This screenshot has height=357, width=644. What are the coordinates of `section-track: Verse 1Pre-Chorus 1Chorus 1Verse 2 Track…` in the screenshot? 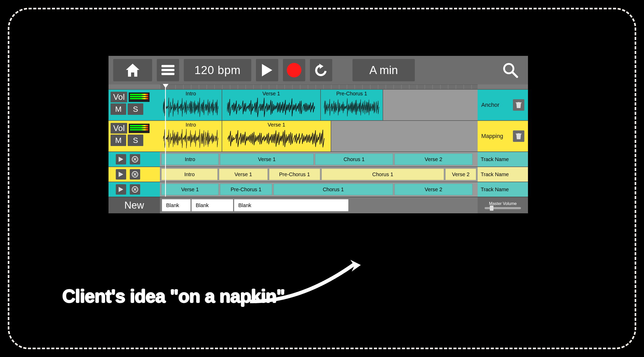 It's located at (318, 189).